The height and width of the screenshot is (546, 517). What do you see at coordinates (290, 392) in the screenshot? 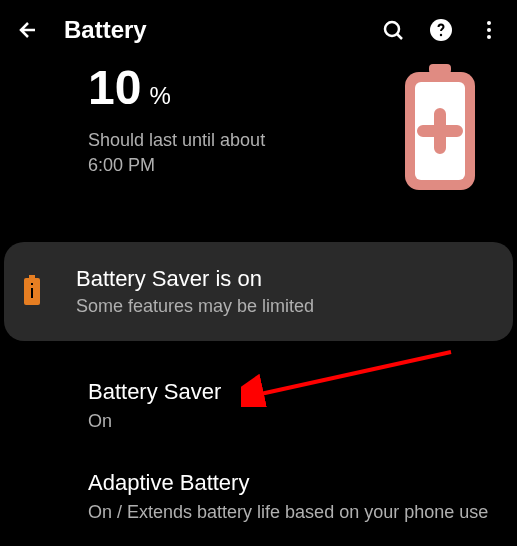
I see `battery-saver-title: Battery Saver` at bounding box center [290, 392].